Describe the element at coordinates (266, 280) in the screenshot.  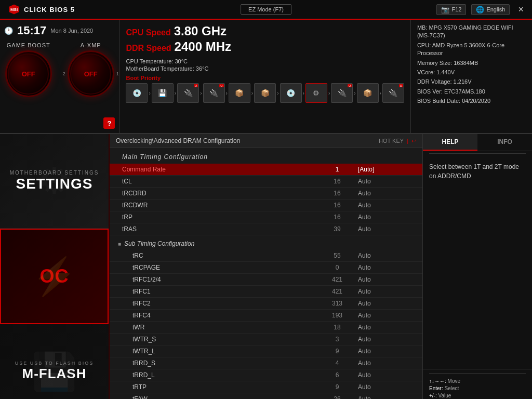
I see `table-row: tRFC1/2/4 421 Auto` at that location.